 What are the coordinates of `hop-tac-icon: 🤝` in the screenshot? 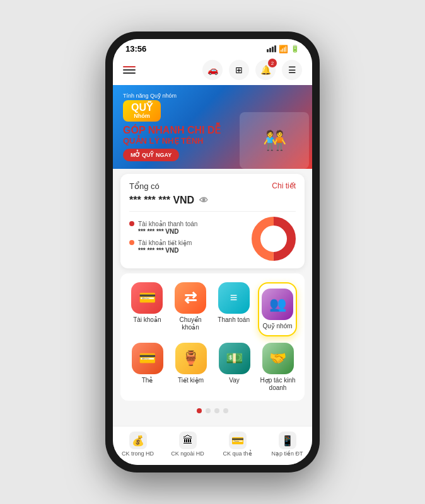 It's located at (278, 358).